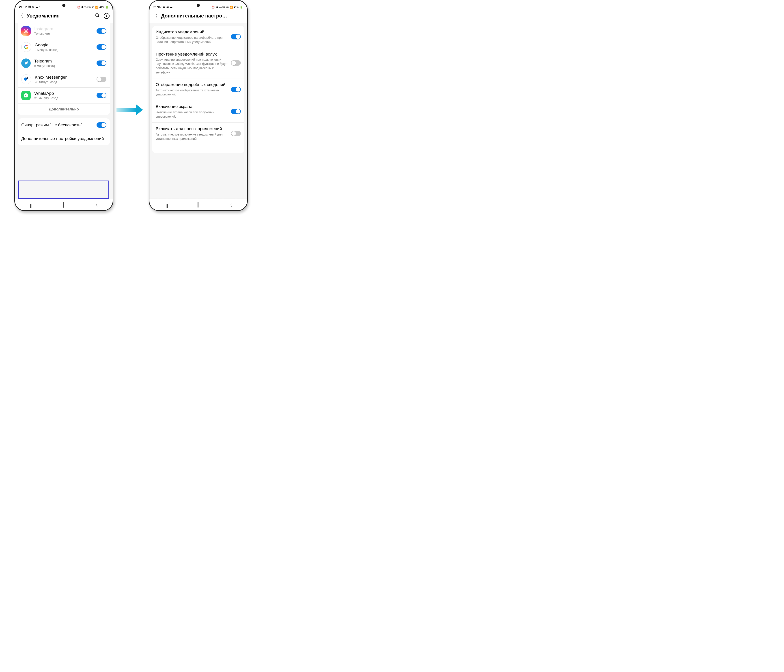 The image size is (784, 672). I want to click on app-row-whatsapp: WhatsApp 31 минуту назад, so click(64, 95).